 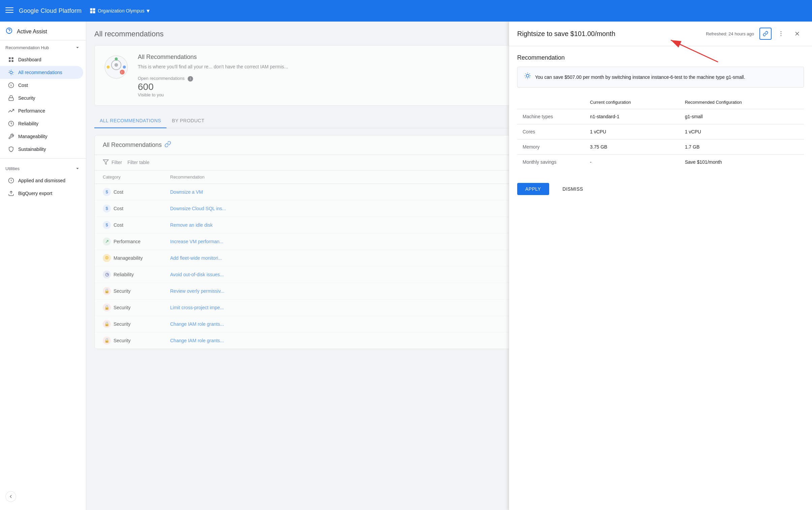 What do you see at coordinates (661, 125) in the screenshot?
I see `detail-body: Recommendation You can save $507.00 per …` at bounding box center [661, 125].